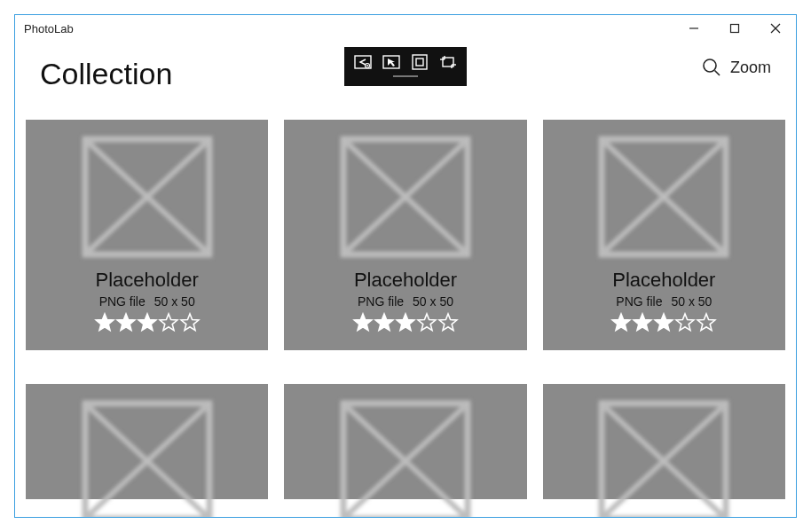  Describe the element at coordinates (712, 67) in the screenshot. I see `search-icon` at that location.